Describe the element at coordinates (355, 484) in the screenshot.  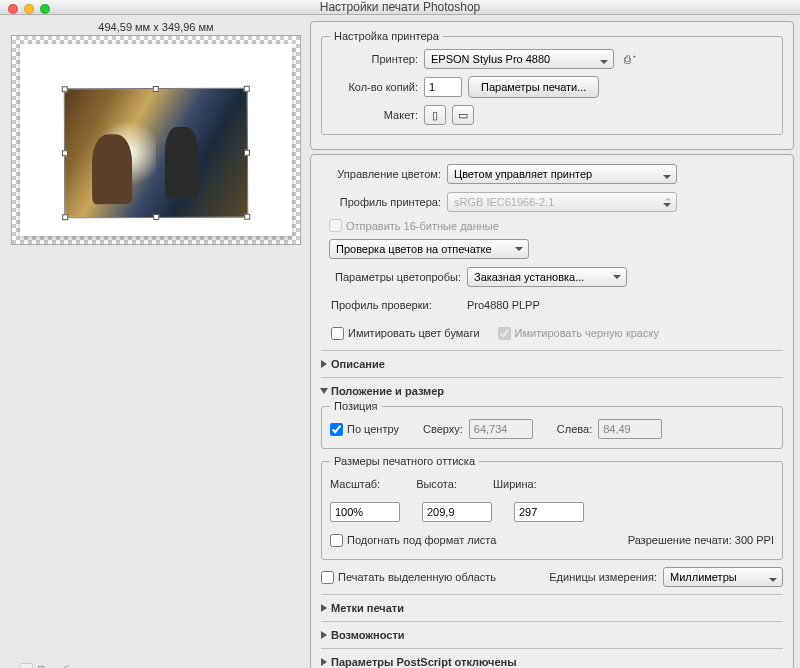
I see `scale-label: Масштаб:` at that location.